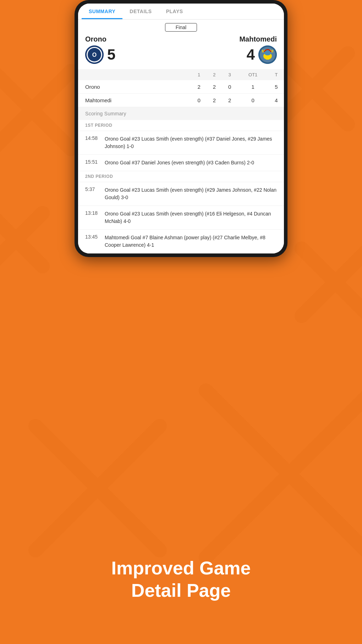 The width and height of the screenshot is (362, 644). I want to click on event-time-4: 13:18, so click(95, 218).